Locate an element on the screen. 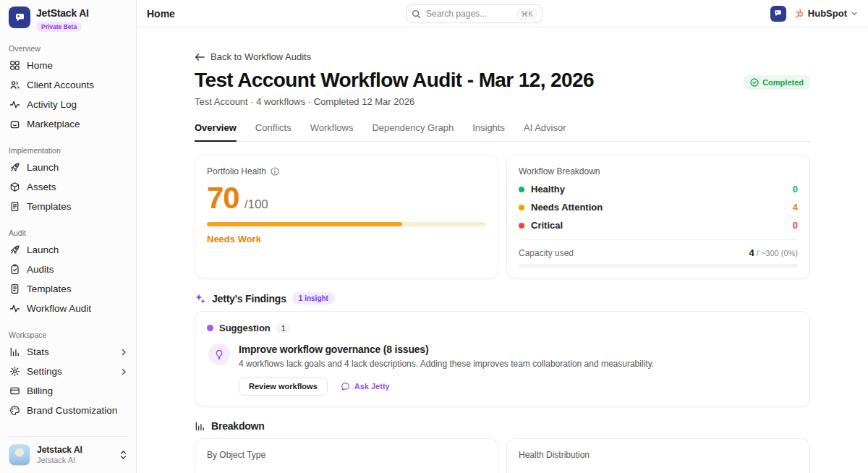  sidebar-item-home: Home is located at coordinates (68, 65).